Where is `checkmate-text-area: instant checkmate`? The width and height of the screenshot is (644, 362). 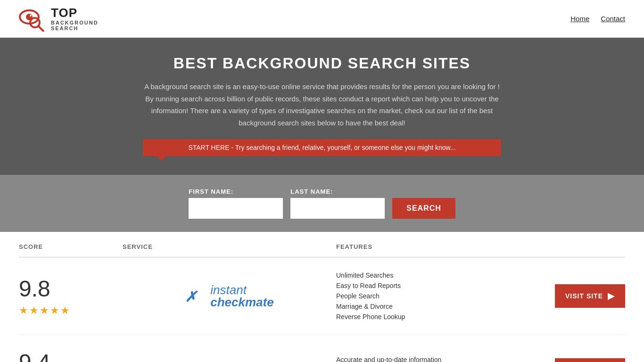
checkmate-text-area: instant checkmate is located at coordinates (242, 296).